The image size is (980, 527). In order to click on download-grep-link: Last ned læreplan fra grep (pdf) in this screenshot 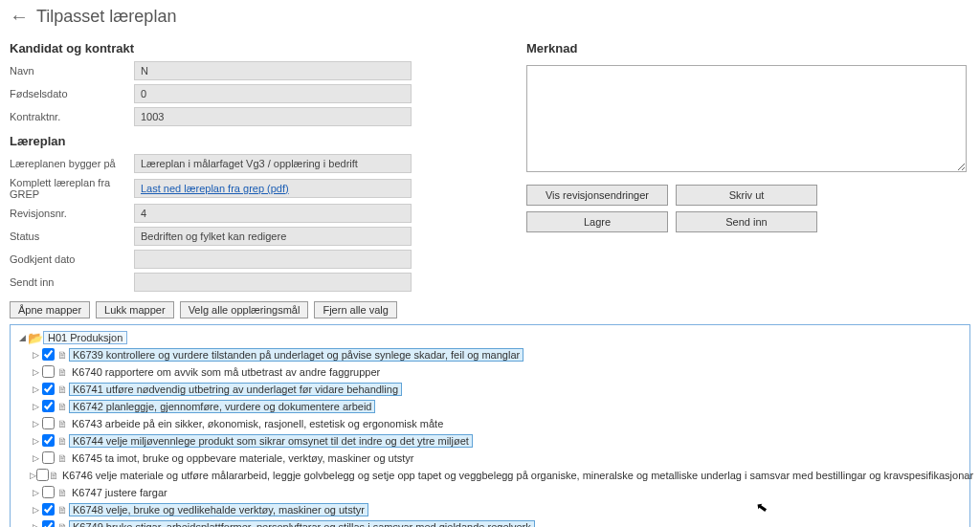, I will do `click(214, 188)`.